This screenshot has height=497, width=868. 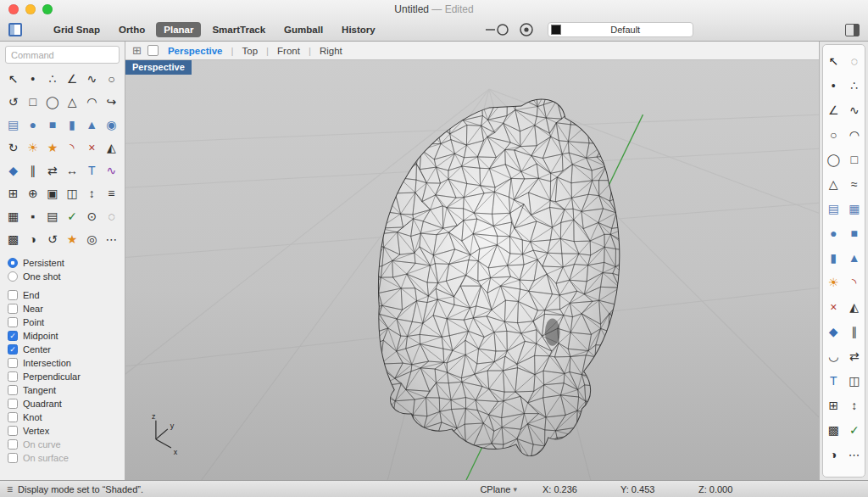 I want to click on toolbar-button-grid-snap: Grid Snap, so click(x=76, y=30).